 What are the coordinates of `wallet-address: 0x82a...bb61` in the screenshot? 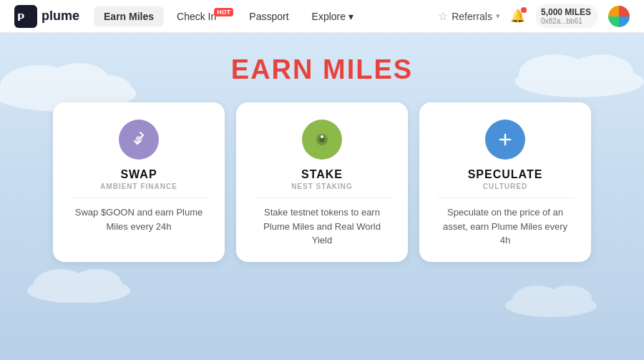 It's located at (566, 21).